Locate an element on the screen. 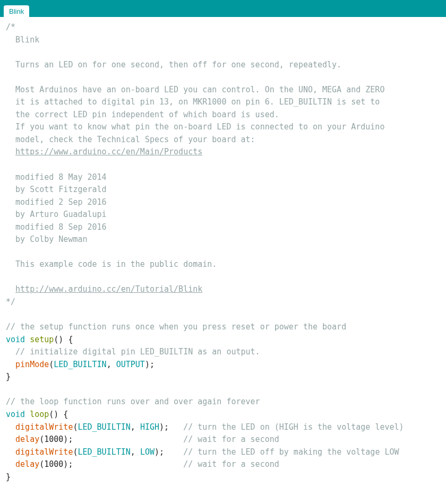  comment-line: This example code is in the public domai… is located at coordinates (112, 264).